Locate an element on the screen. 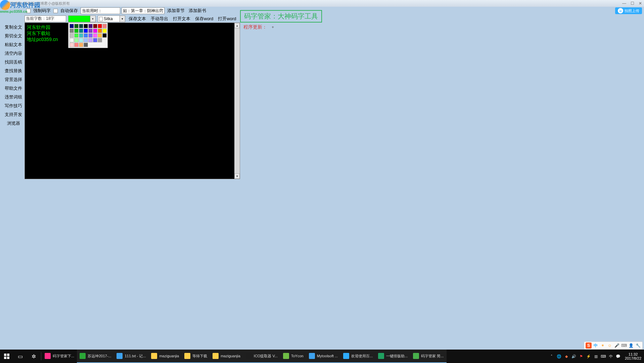 The width and height of the screenshot is (644, 363). task-view-icon: ▭ is located at coordinates (20, 356).